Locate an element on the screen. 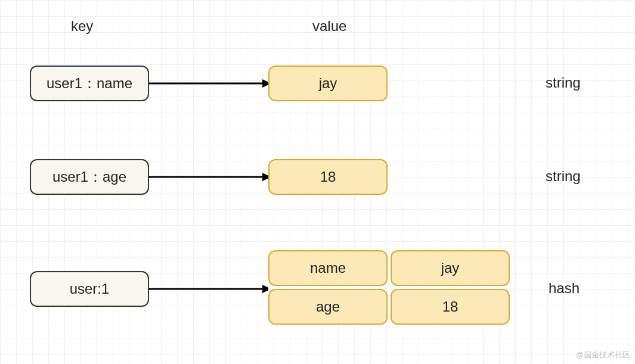 This screenshot has width=635, height=364. hash-value-1-label: 18 is located at coordinates (451, 307).